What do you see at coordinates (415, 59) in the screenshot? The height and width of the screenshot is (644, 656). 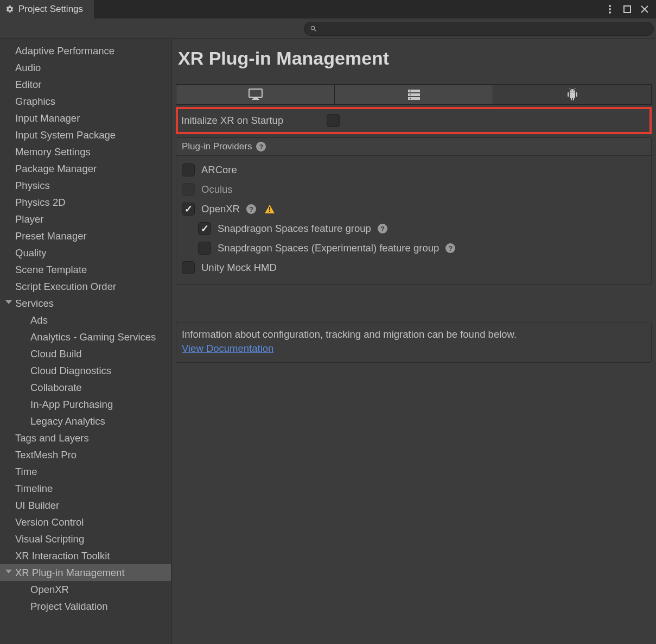 I see `page-title: XR Plug-in Management` at bounding box center [415, 59].